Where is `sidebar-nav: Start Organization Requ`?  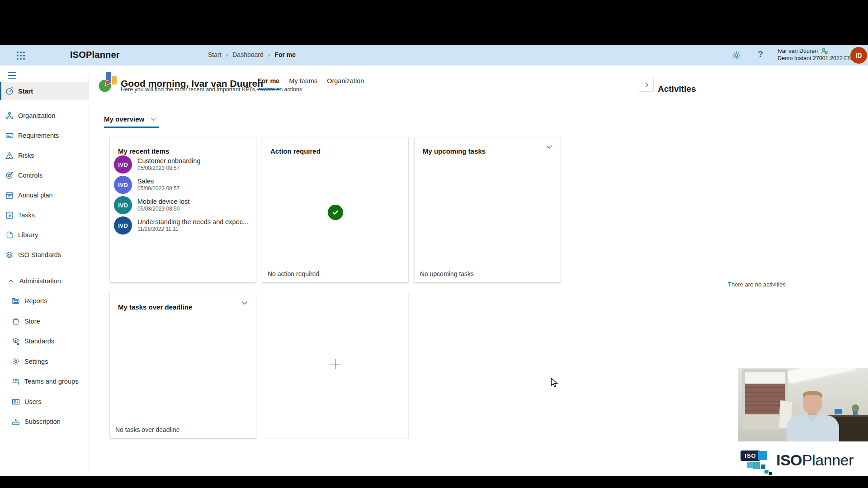 sidebar-nav: Start Organization Requ is located at coordinates (44, 258).